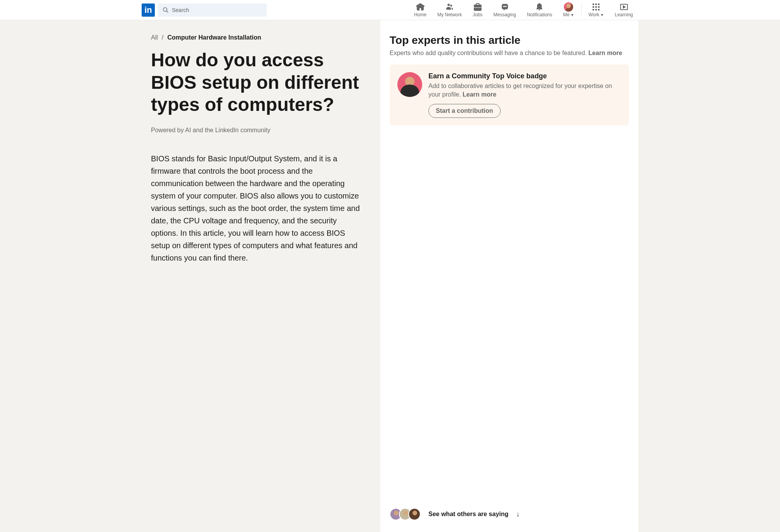 The width and height of the screenshot is (780, 532). Describe the element at coordinates (569, 7) in the screenshot. I see `avatar` at that location.